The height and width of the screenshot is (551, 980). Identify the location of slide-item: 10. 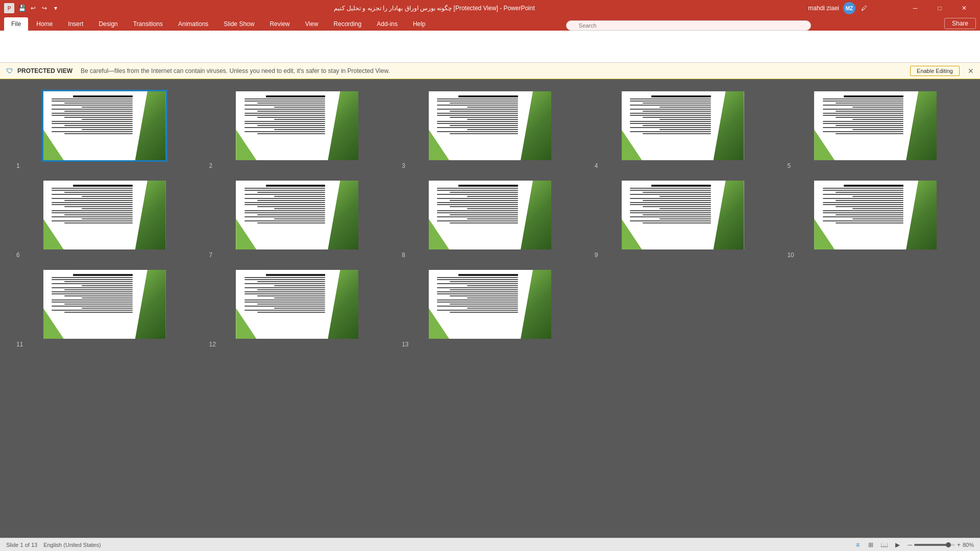
(875, 221).